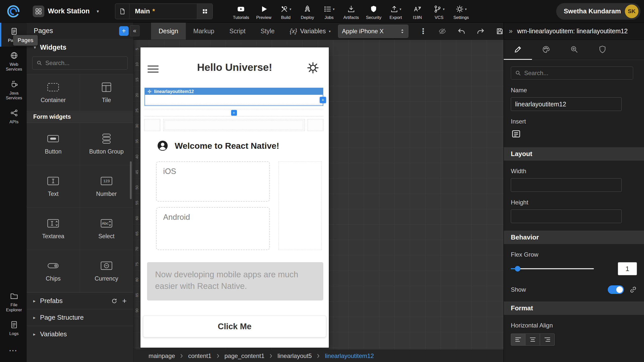 This screenshot has height=362, width=644. What do you see at coordinates (286, 9) in the screenshot?
I see `build-tools-icon: ▾` at bounding box center [286, 9].